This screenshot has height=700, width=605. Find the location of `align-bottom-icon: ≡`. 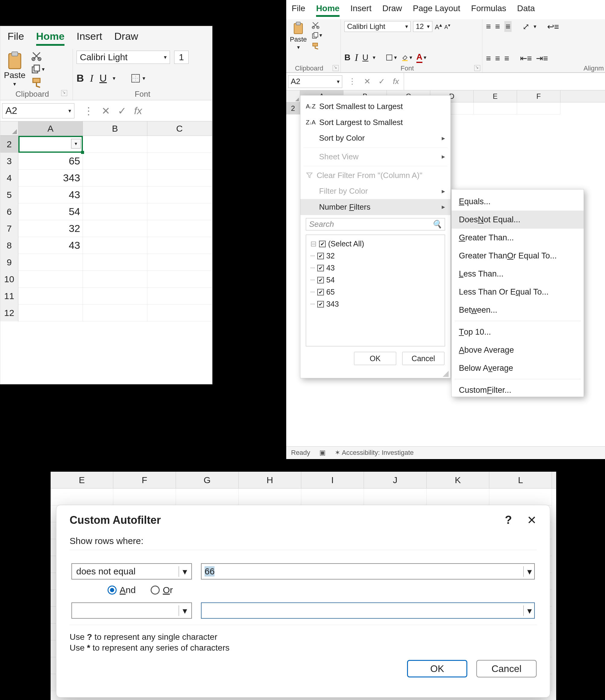

align-bottom-icon: ≡ is located at coordinates (508, 26).